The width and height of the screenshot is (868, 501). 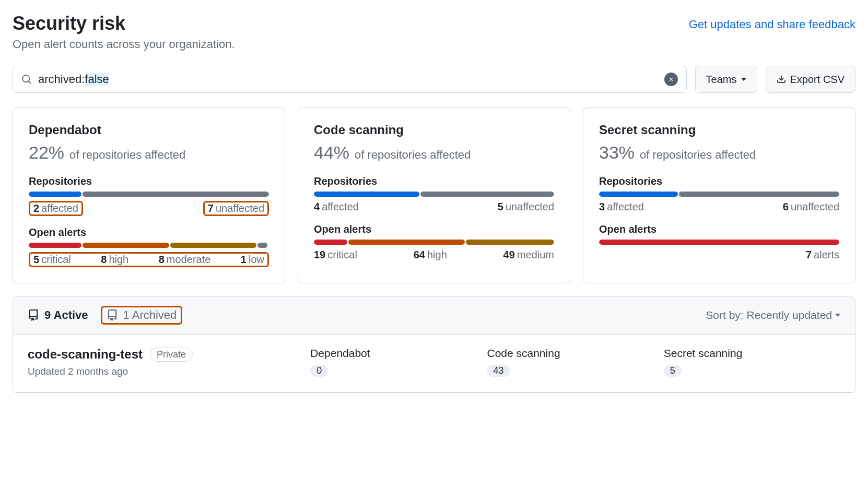 What do you see at coordinates (536, 255) in the screenshot?
I see `alert-txt: medium` at bounding box center [536, 255].